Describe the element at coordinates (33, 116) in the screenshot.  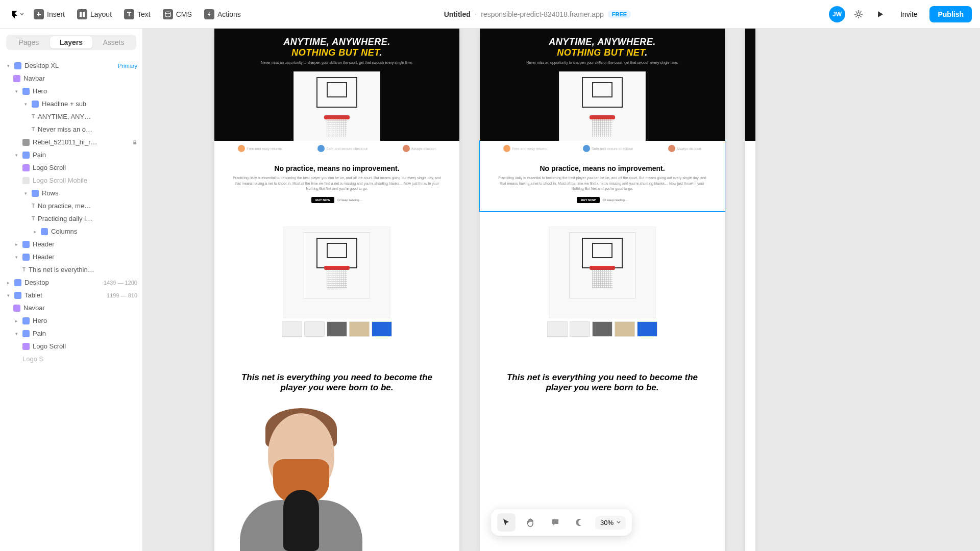
I see `text-type-icon: T` at that location.